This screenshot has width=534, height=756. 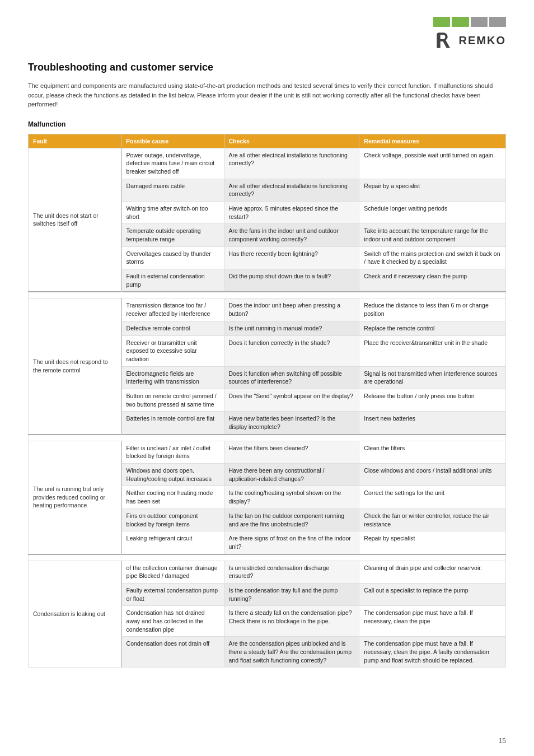 What do you see at coordinates (292, 235) in the screenshot?
I see `check-cell: Are the fans in the indoor unit and outd…` at bounding box center [292, 235].